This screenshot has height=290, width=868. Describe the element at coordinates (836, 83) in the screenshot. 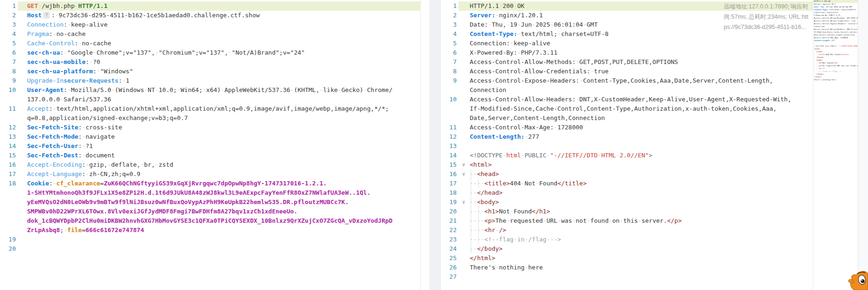

I see `minimap-code-row: 27` at that location.